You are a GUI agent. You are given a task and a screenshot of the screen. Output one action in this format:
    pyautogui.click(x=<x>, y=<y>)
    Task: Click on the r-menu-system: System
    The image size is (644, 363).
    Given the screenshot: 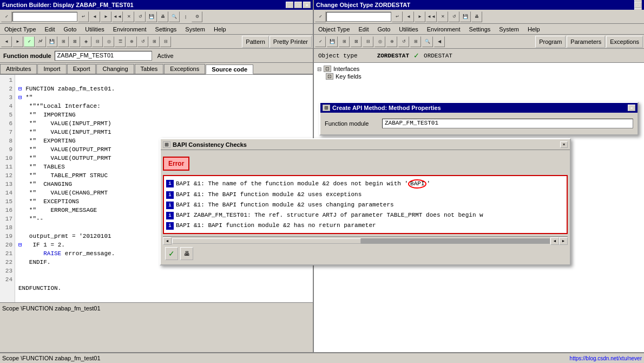 What is the action you would take?
    pyautogui.click(x=509, y=29)
    